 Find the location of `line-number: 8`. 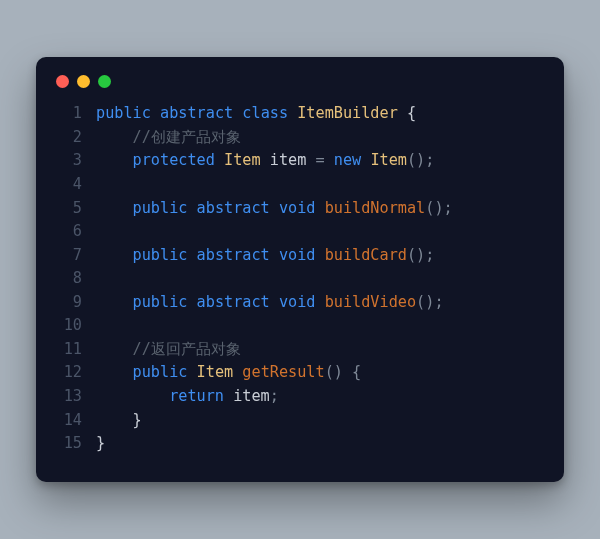

line-number: 8 is located at coordinates (75, 279).